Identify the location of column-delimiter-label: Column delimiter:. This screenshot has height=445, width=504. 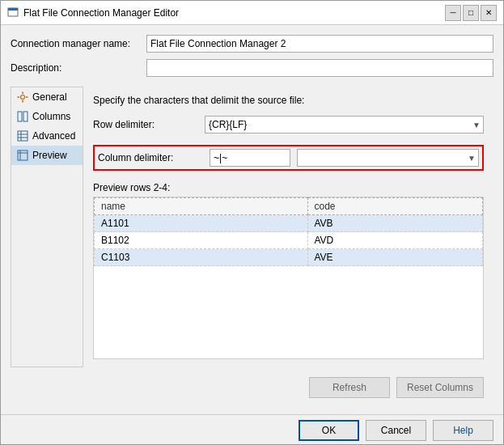
(150, 158).